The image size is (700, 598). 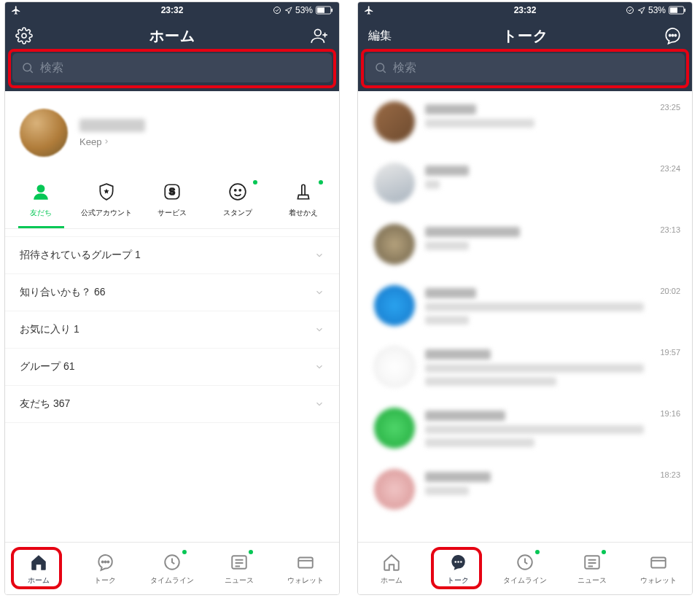 I want to click on news-icon, so click(x=592, y=562).